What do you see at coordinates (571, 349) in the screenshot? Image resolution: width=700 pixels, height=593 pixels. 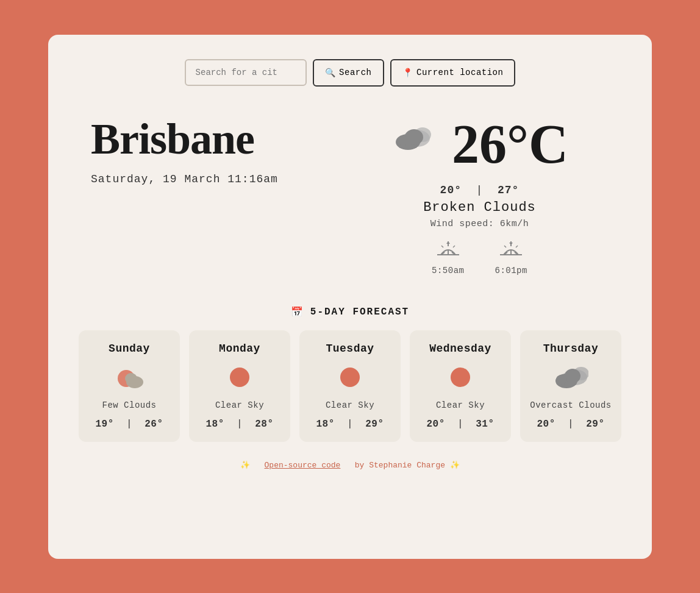 I see `forecast-day-4: Thursday` at bounding box center [571, 349].